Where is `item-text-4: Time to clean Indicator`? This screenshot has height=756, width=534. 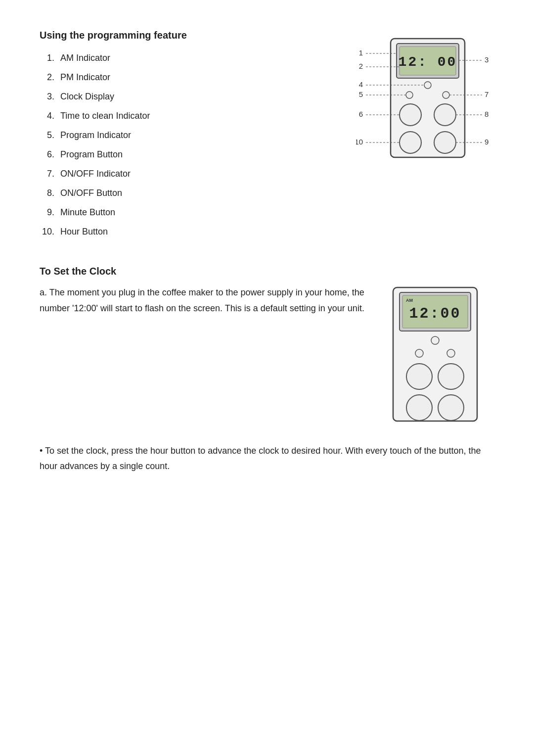 item-text-4: Time to clean Indicator is located at coordinates (105, 116).